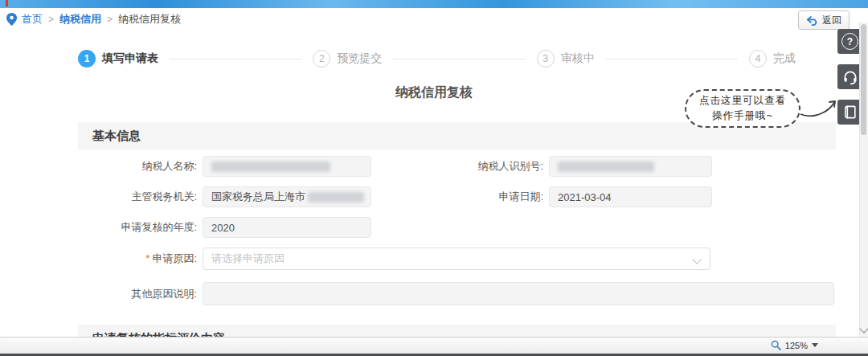  What do you see at coordinates (130, 59) in the screenshot?
I see `step-label: 填写申请表` at bounding box center [130, 59].